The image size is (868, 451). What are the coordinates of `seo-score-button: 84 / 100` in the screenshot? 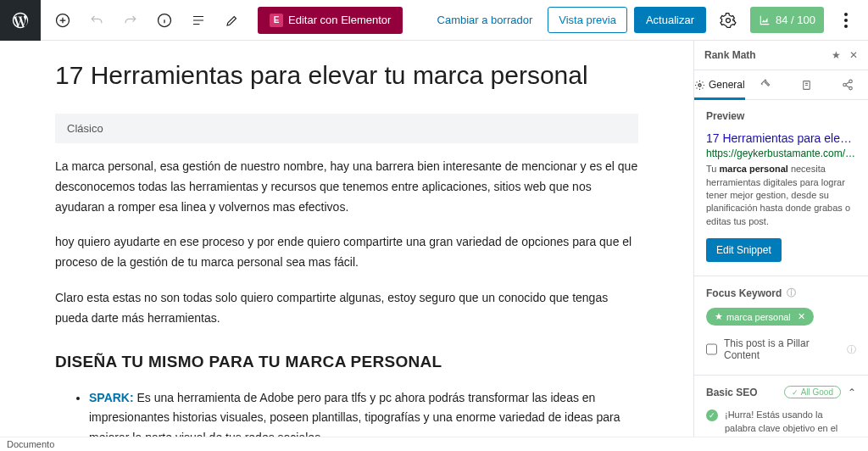 It's located at (787, 20).